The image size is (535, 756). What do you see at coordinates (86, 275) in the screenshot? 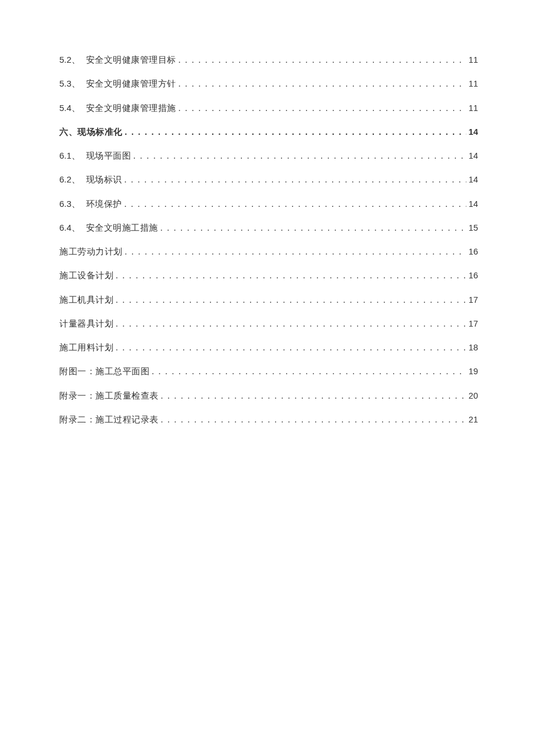
I see `toc-entry-title: 施工设备计划` at bounding box center [86, 275].